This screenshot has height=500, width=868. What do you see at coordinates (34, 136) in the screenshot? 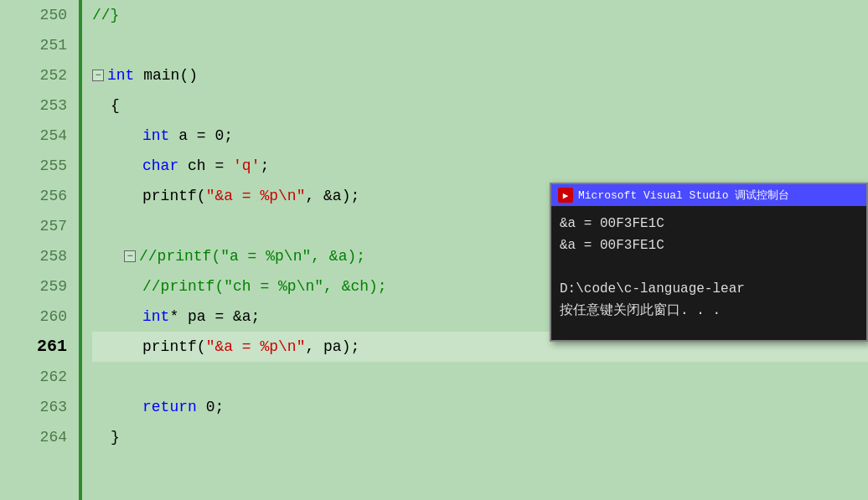
I see `line-num-254: 254` at bounding box center [34, 136].